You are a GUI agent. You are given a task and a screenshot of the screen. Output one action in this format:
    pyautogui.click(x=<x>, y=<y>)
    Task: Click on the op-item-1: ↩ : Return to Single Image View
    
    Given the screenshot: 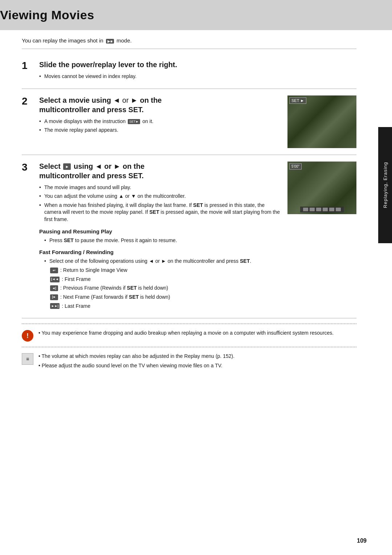 What is the action you would take?
    pyautogui.click(x=165, y=270)
    